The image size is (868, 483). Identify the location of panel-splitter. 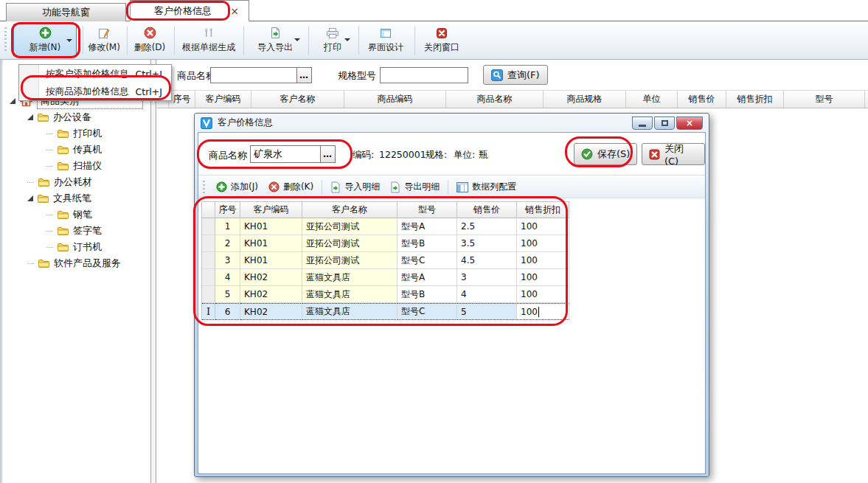
(153, 271).